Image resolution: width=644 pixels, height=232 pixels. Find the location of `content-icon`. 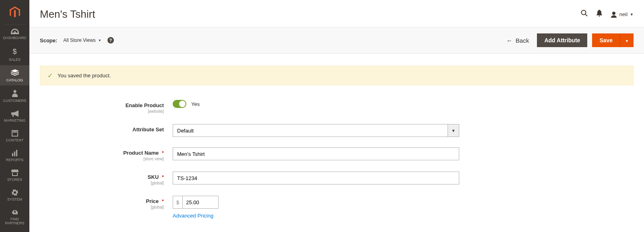

content-icon is located at coordinates (15, 133).